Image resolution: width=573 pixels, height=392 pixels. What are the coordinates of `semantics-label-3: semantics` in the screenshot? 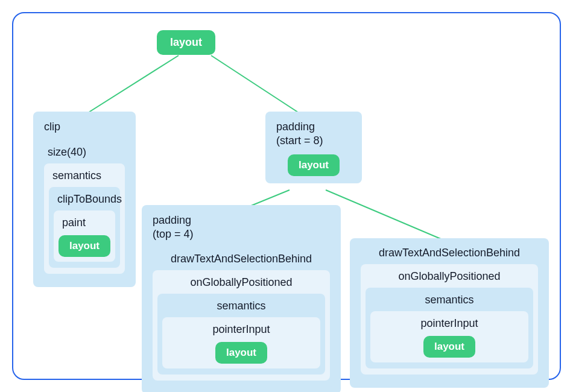 It's located at (449, 300).